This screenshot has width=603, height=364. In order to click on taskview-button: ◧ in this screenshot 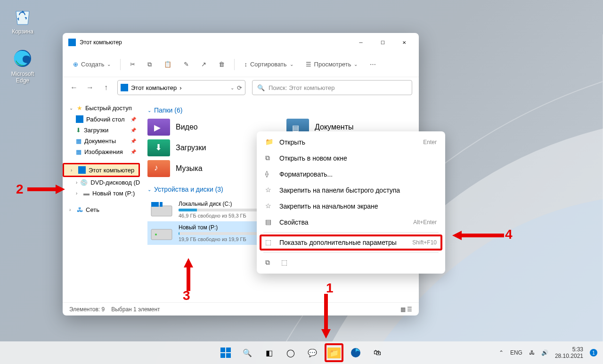, I will do `click(269, 353)`.